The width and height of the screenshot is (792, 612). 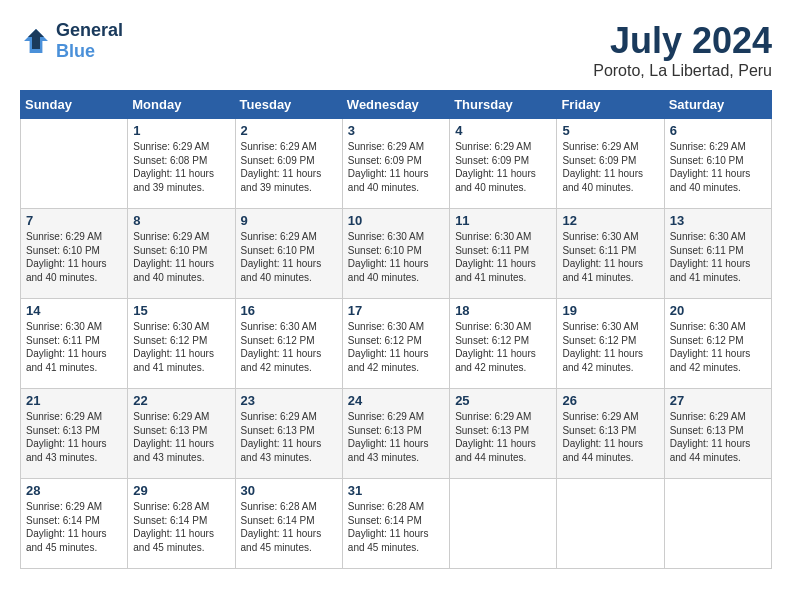 I want to click on calendar-cell: 21Sunrise: 6:29 AM Sunset: 6:13 PM Dayli…, so click(x=74, y=434).